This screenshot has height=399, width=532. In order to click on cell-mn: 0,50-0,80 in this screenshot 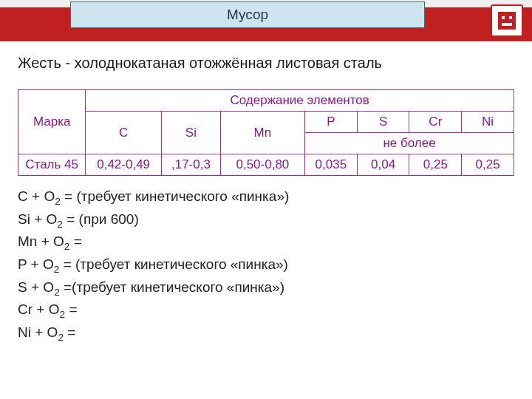, I will do `click(262, 166)`.